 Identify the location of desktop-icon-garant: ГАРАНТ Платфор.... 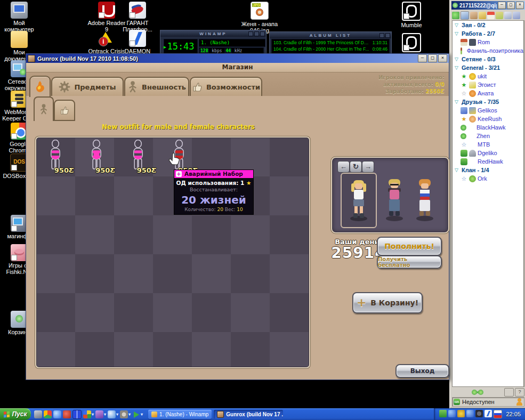
(138, 17).